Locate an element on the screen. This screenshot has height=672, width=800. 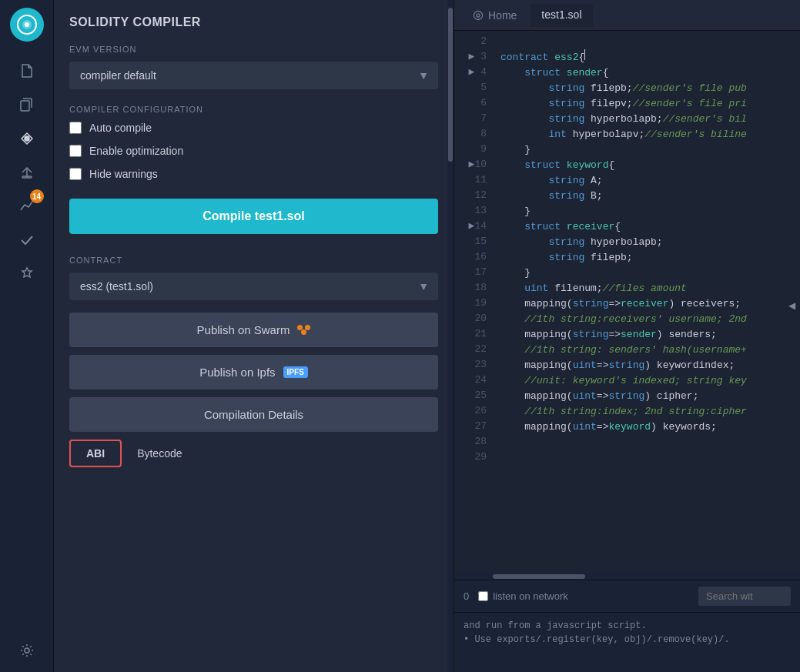
ipfs-badge: IPFS is located at coordinates (296, 373).